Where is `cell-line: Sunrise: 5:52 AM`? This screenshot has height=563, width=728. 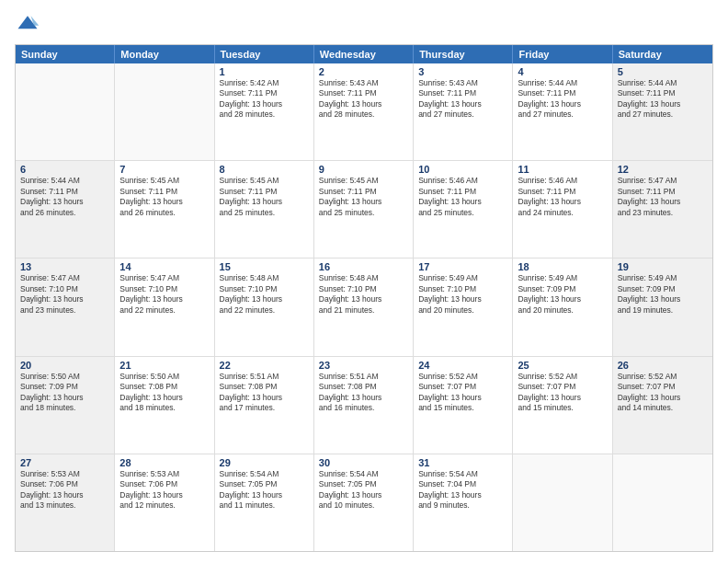 cell-line: Sunrise: 5:52 AM is located at coordinates (663, 377).